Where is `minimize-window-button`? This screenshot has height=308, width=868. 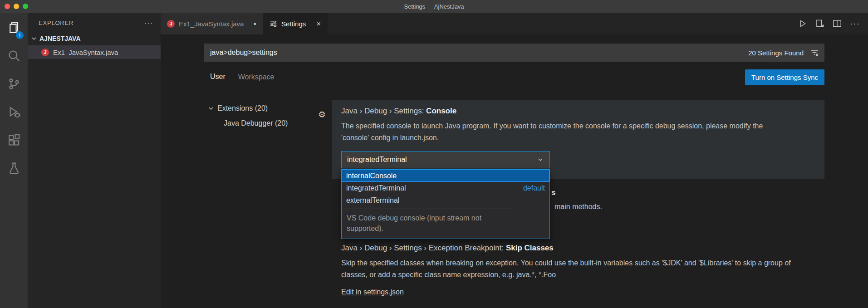
minimize-window-button is located at coordinates (16, 6).